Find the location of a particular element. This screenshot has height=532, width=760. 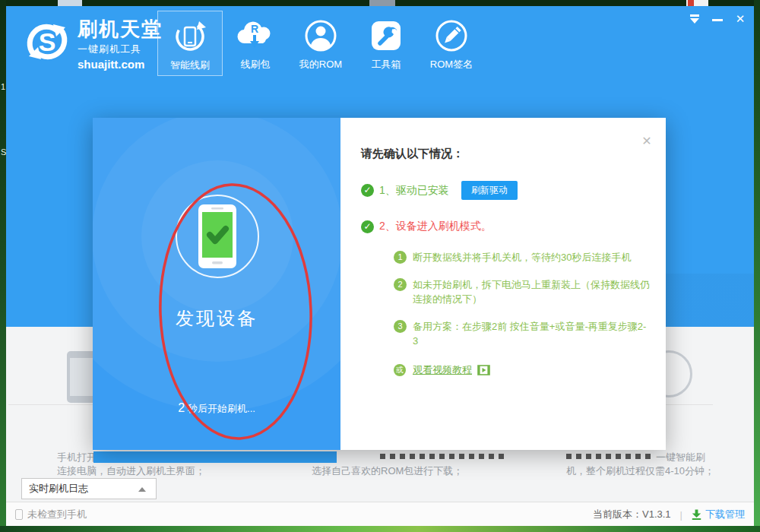

device-found-circle is located at coordinates (217, 236).